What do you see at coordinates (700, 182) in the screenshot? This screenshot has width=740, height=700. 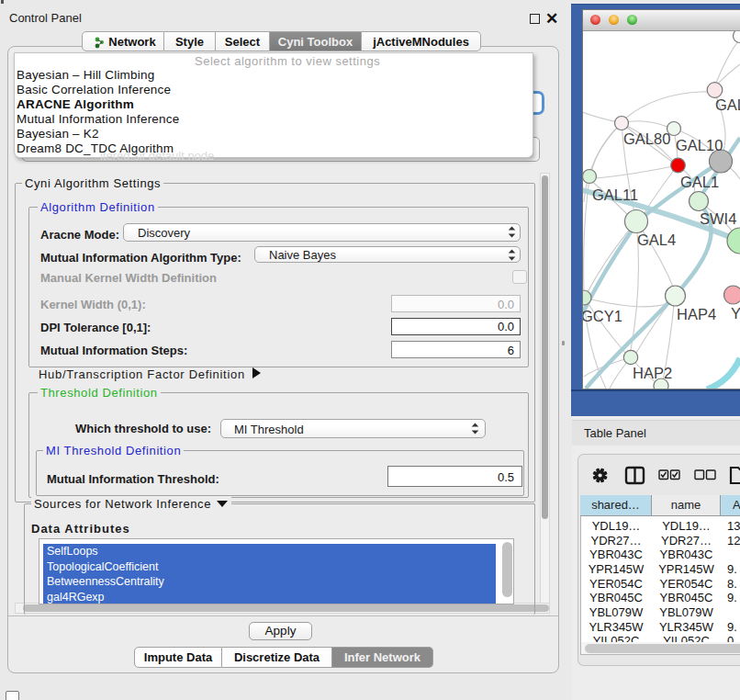 I see `svg-text: GAL1` at bounding box center [700, 182].